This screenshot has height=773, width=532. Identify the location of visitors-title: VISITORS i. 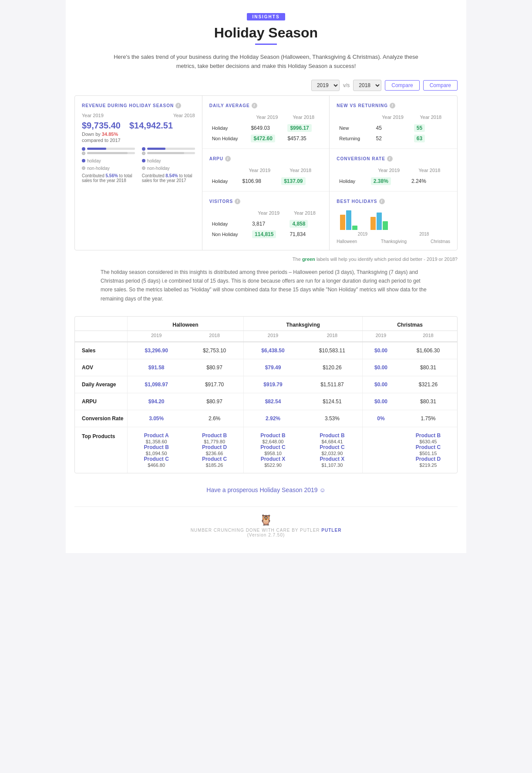
(266, 201).